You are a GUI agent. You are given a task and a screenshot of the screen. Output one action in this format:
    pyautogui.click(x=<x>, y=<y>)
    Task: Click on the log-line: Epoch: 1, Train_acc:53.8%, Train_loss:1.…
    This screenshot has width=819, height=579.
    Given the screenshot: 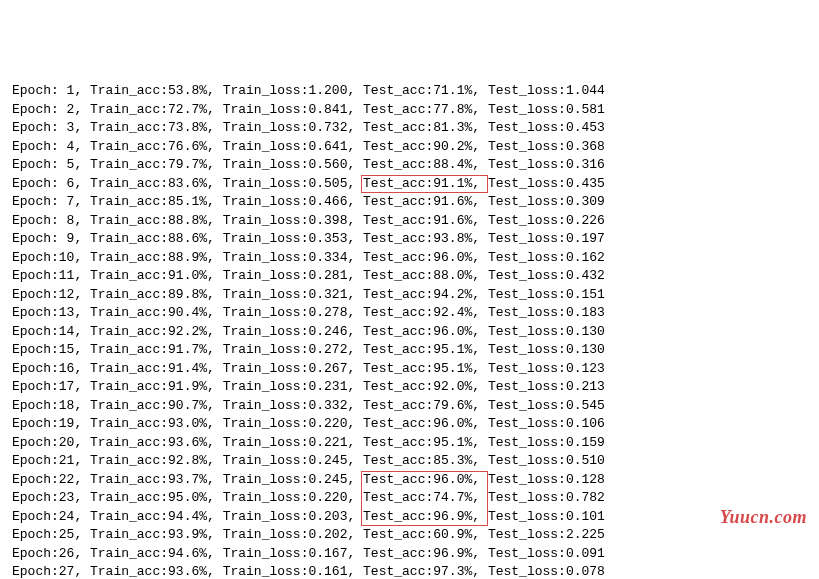 What is the action you would take?
    pyautogui.click(x=410, y=92)
    